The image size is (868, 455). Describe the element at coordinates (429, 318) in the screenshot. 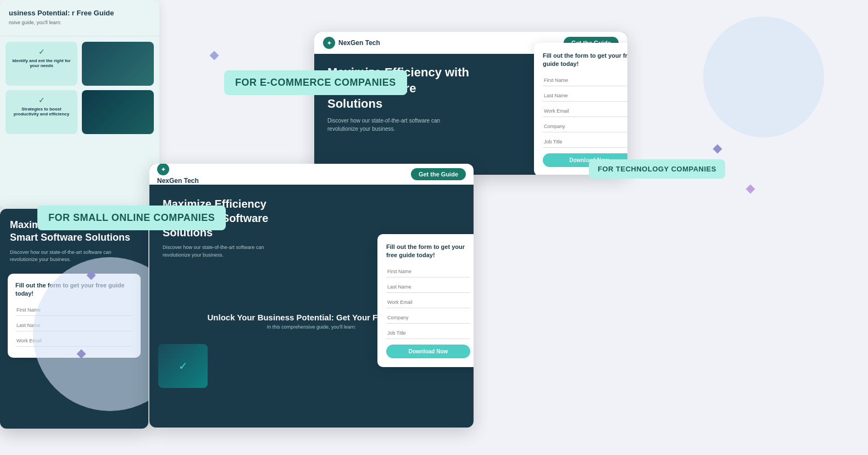

I see `small-company-input` at that location.